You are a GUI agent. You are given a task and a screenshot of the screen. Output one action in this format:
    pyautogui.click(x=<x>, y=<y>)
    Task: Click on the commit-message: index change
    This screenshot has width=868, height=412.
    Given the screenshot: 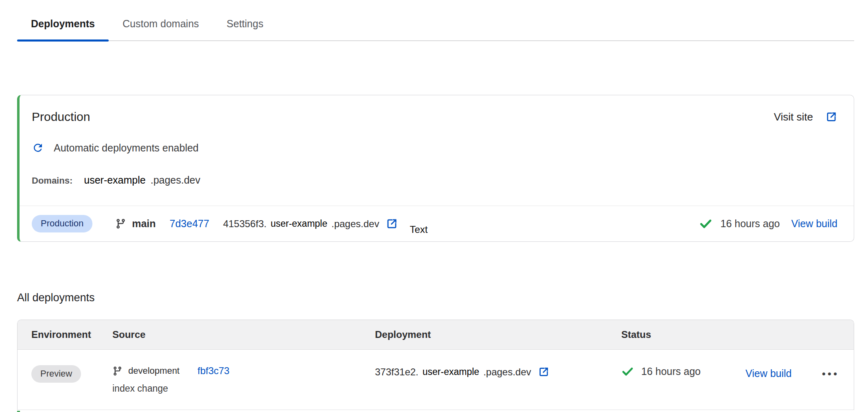 What is the action you would take?
    pyautogui.click(x=243, y=388)
    